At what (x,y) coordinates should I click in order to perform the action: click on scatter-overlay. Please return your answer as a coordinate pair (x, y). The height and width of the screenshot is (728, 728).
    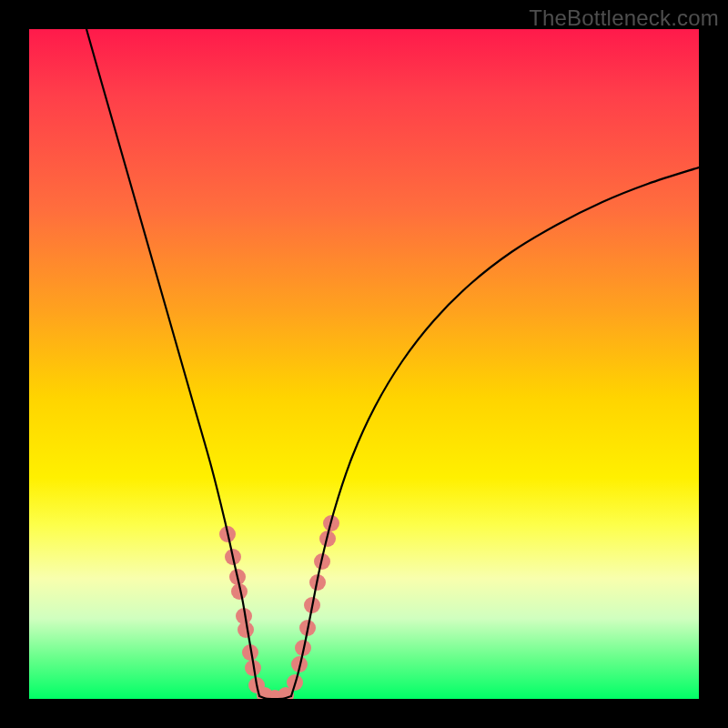
    Looking at the image, I should click on (279, 607).